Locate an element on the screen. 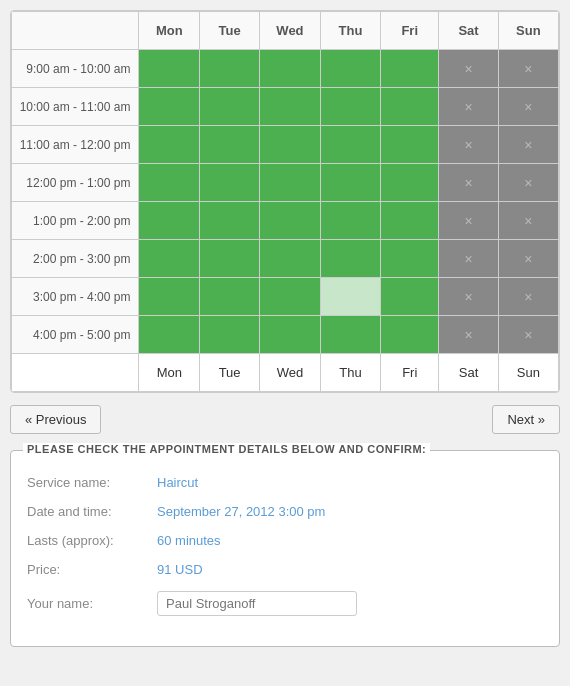  time-label: 4:00 pm - 5:00 pm is located at coordinates (76, 335).